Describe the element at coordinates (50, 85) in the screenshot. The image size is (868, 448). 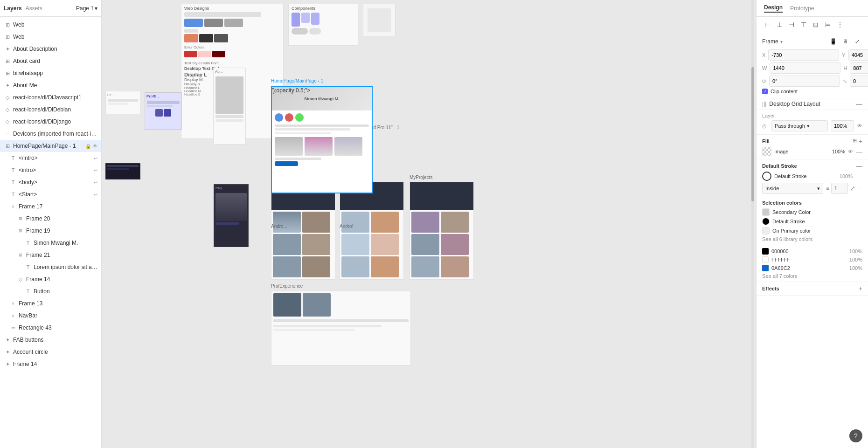
I see `layer-about-me: ✦ About Me` at that location.